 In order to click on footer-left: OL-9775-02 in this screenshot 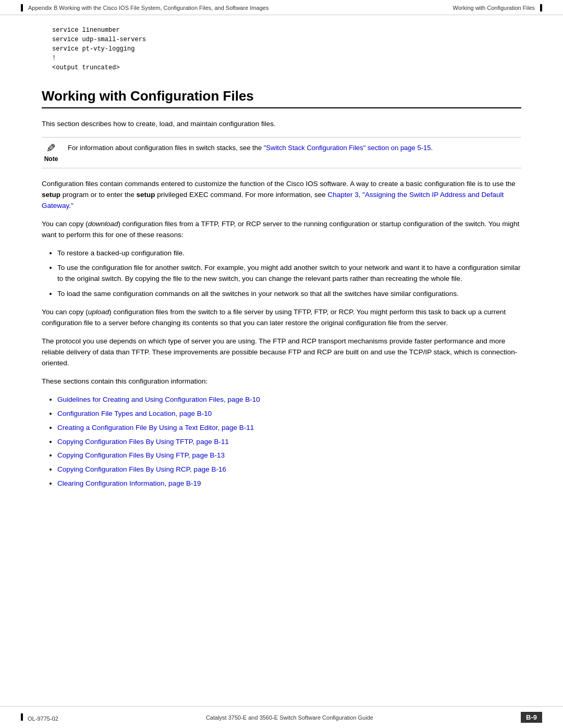, I will do `click(40, 718)`.